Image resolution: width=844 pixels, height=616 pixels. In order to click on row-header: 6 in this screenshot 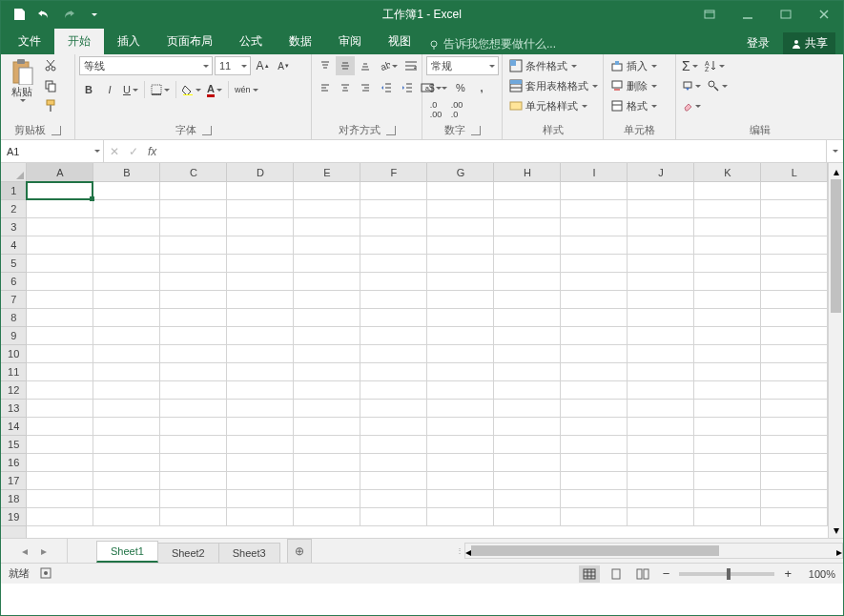, I will do `click(13, 282)`.